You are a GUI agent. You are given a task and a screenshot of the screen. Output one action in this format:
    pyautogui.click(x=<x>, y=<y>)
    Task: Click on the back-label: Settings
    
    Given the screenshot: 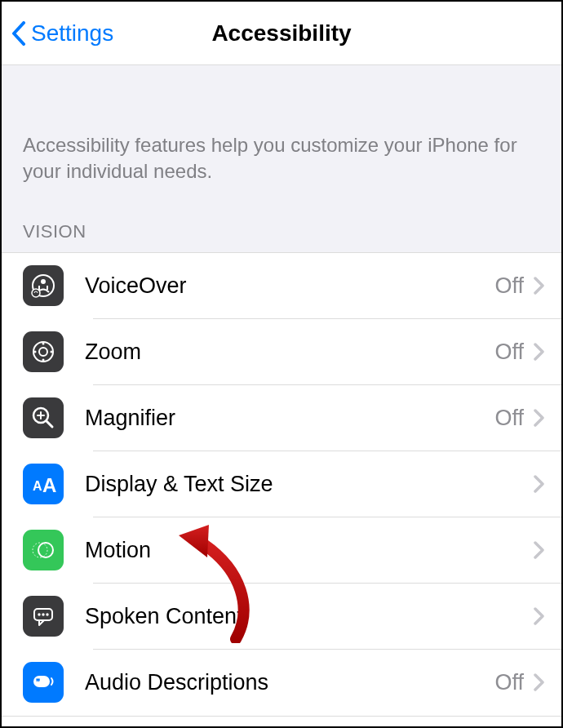 What is the action you would take?
    pyautogui.click(x=72, y=33)
    